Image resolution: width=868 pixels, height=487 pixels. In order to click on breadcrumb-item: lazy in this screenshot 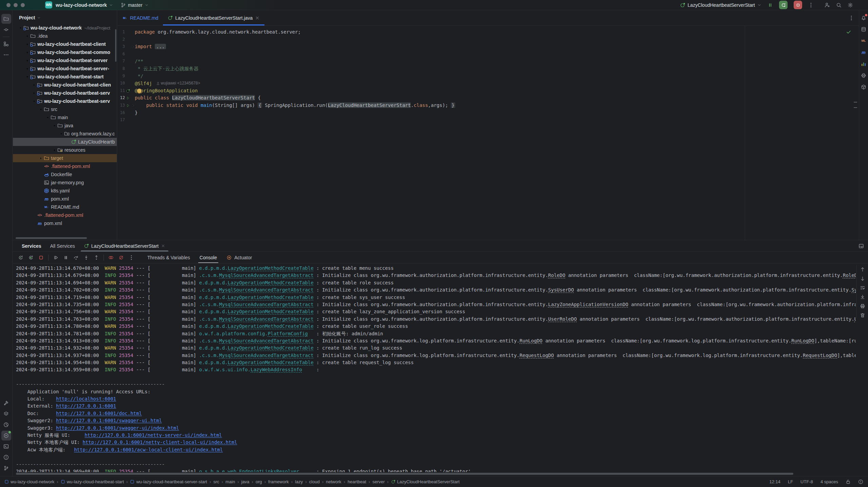, I will do `click(299, 482)`.